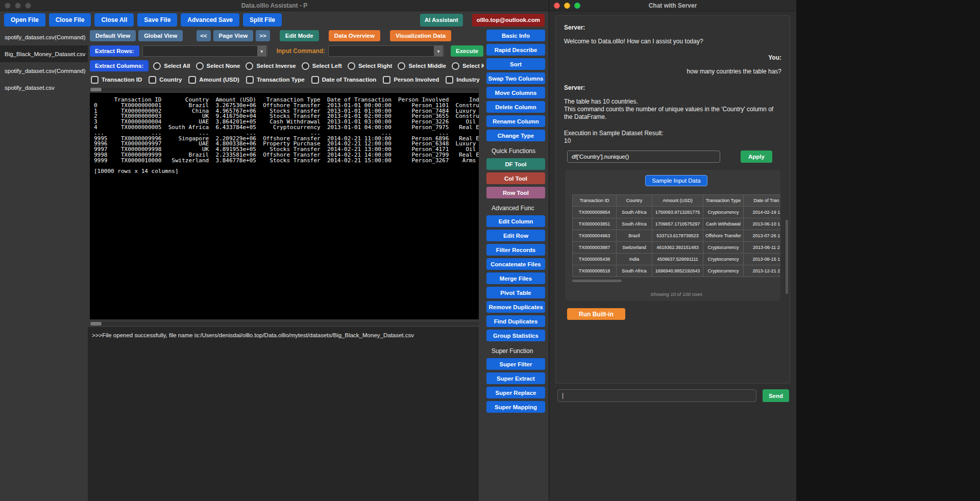  I want to click on chat-input: |, so click(657, 396).